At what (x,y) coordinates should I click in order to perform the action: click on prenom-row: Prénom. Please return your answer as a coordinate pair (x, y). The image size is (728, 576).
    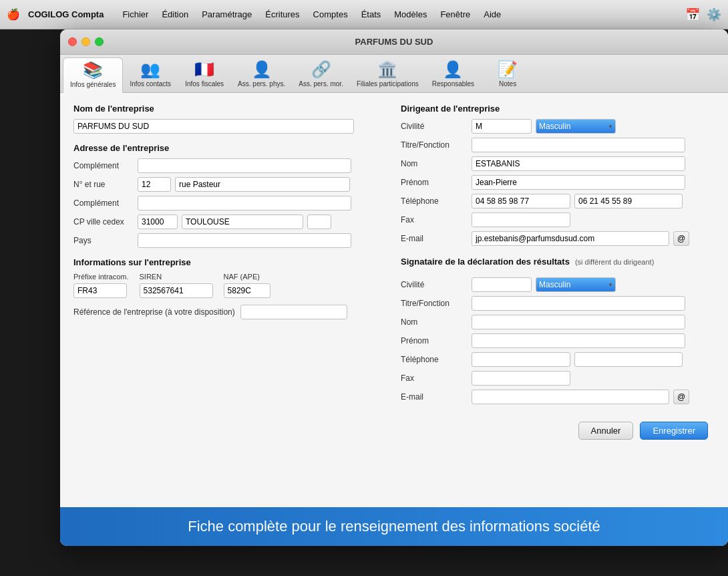
    Looking at the image, I should click on (558, 182).